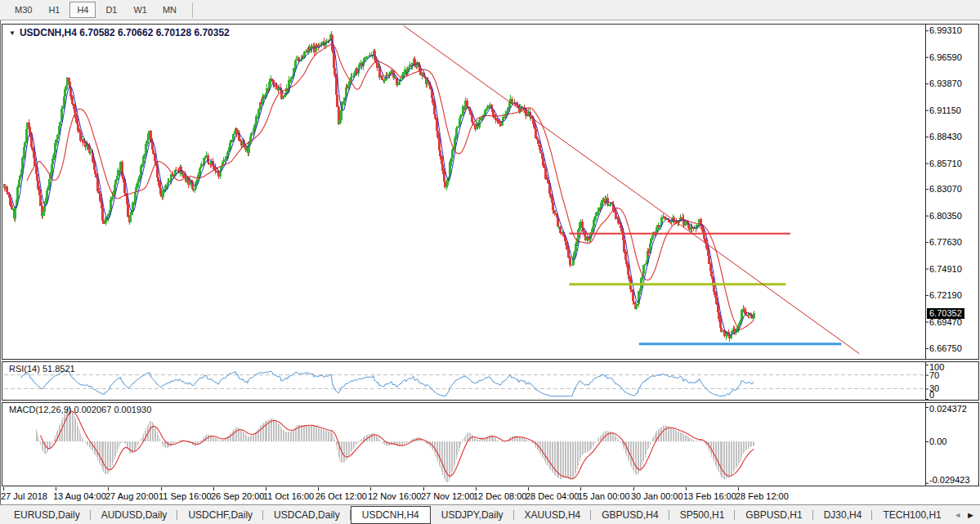  What do you see at coordinates (934, 375) in the screenshot?
I see `rsi-axis-label: 70` at bounding box center [934, 375].